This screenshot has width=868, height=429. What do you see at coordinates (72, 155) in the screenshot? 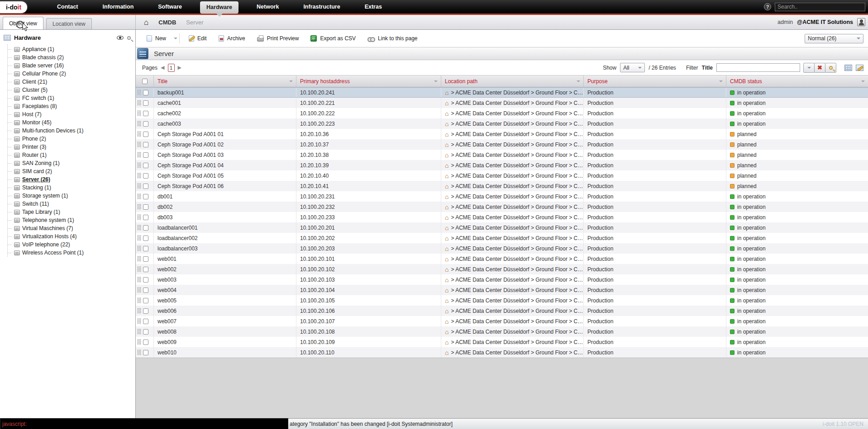
I see `sidebar-item: Router (1)` at bounding box center [72, 155].